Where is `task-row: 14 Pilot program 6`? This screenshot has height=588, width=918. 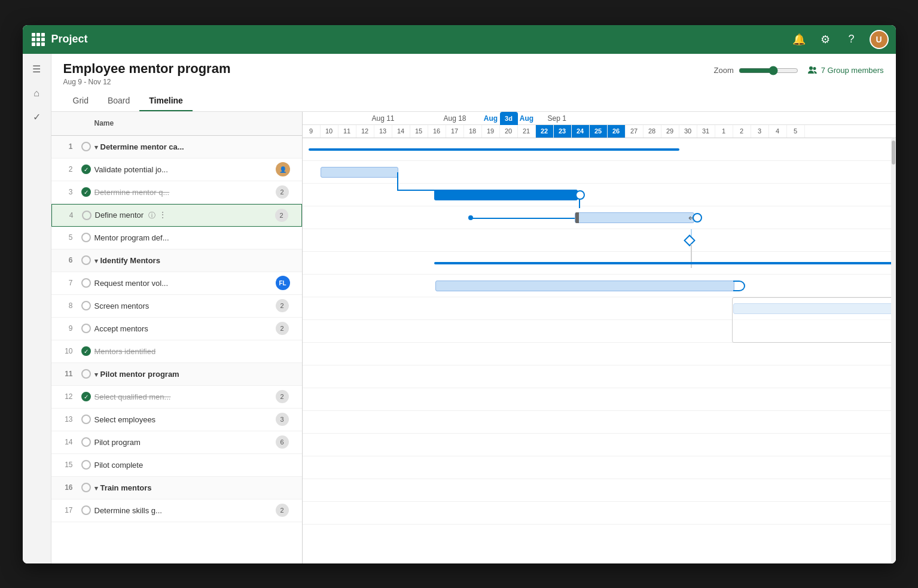 task-row: 14 Pilot program 6 is located at coordinates (177, 443).